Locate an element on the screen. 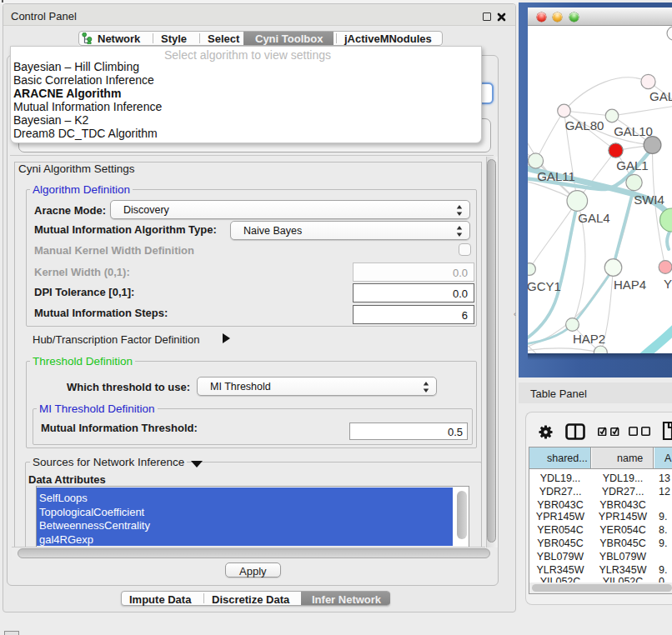  svg-text: GAL is located at coordinates (660, 97).